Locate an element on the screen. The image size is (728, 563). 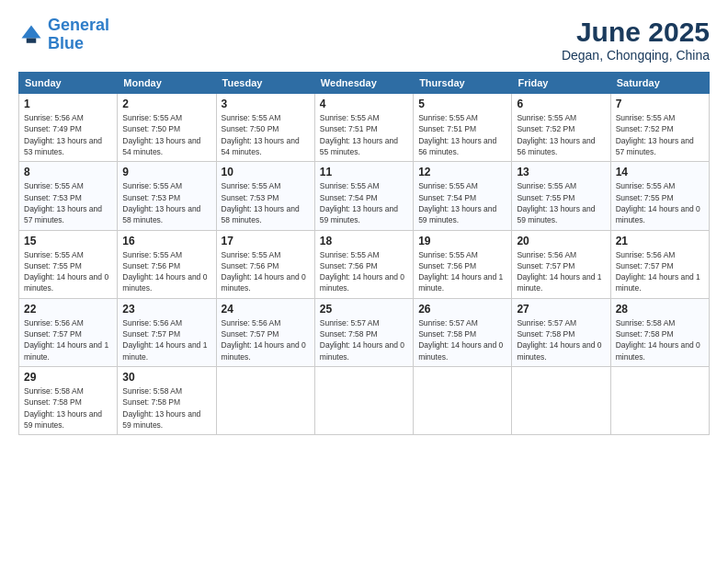
day-number: 2 is located at coordinates (166, 104).